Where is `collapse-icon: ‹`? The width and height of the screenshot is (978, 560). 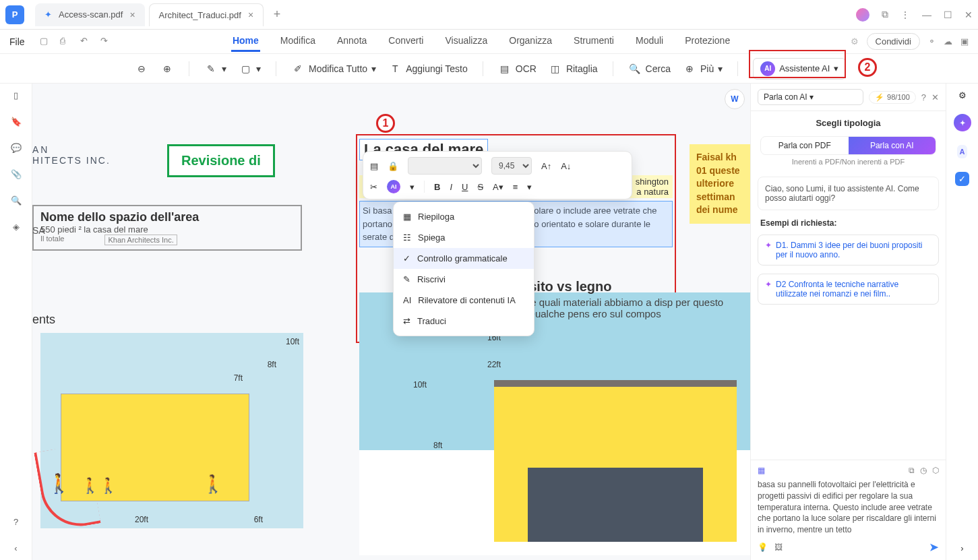 collapse-icon: ‹ is located at coordinates (16, 549).